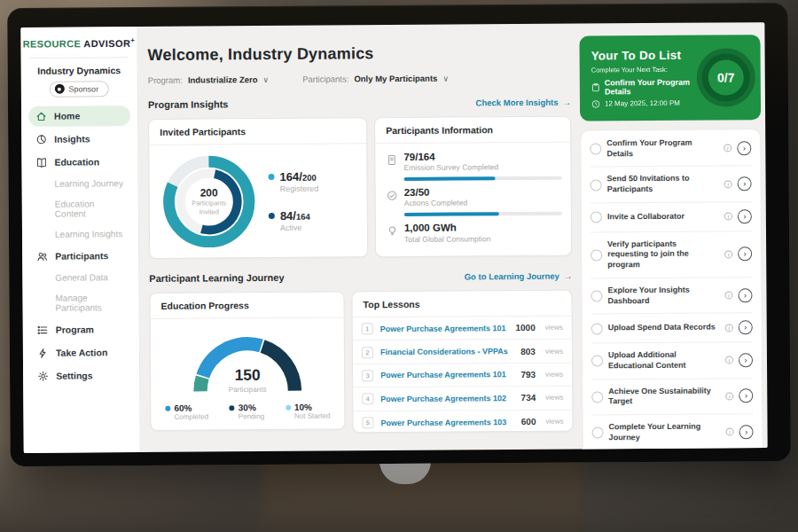 This screenshot has height=532, width=798. Describe the element at coordinates (647, 69) in the screenshot. I see `todo-subtitle: Complete Your Next Task:` at that location.